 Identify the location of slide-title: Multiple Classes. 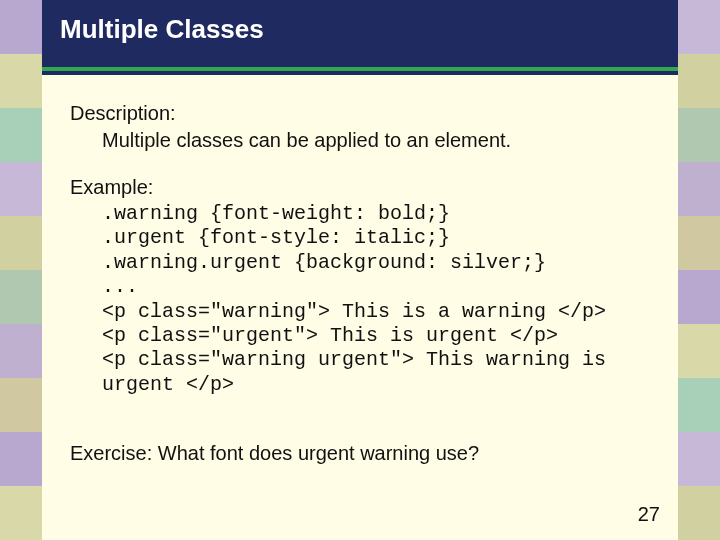
(360, 30).